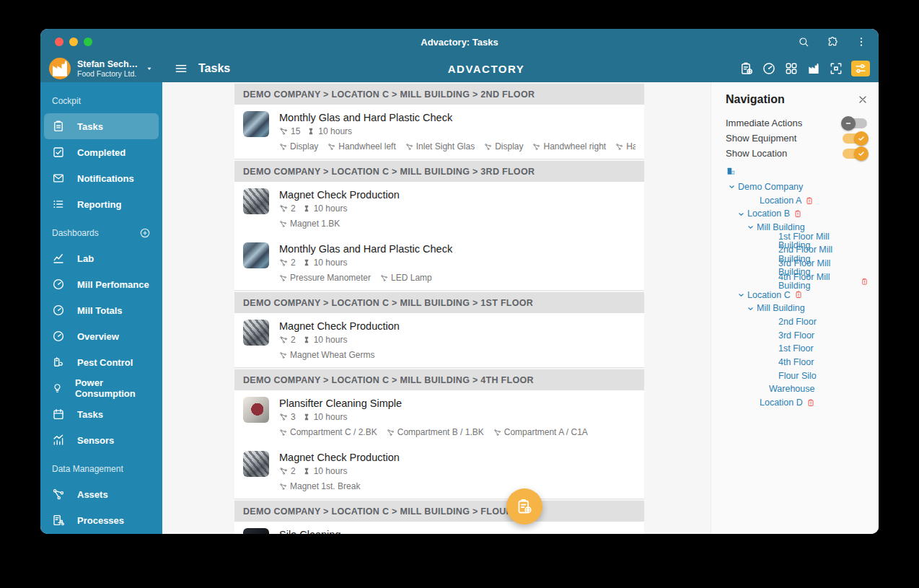  What do you see at coordinates (439, 131) in the screenshot?
I see `task-row: Monthly Glas and Hard Plastic Check 15 1…` at bounding box center [439, 131].